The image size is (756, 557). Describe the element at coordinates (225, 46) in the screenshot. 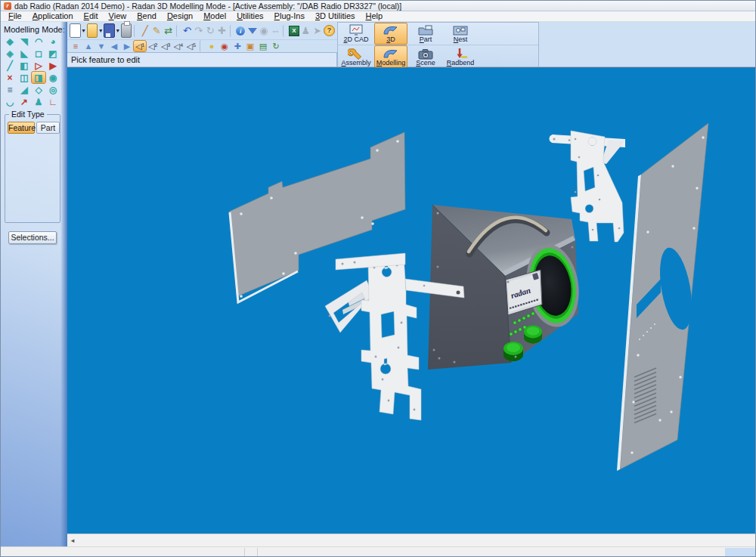

I see `target-button: ◉` at that location.